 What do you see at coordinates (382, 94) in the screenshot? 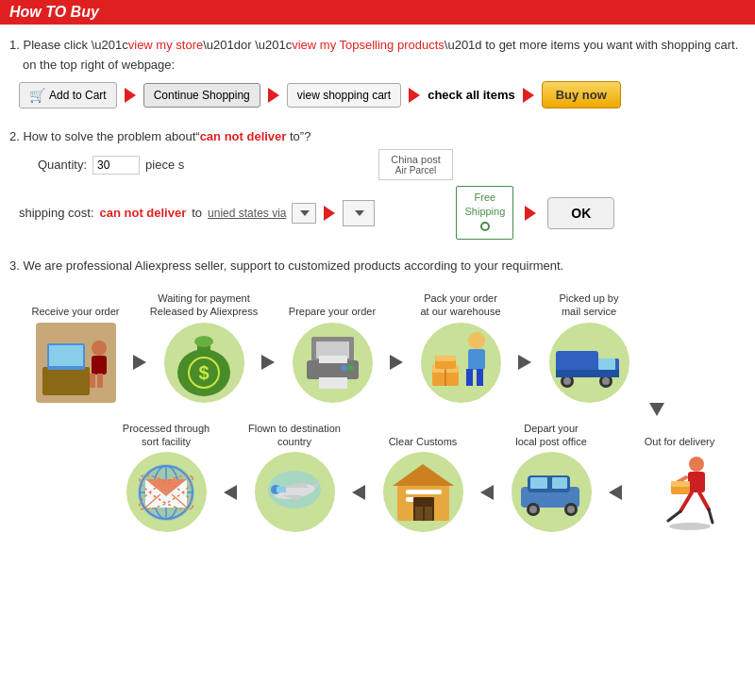
I see `cart-flow: 🛒 Add to Cart Continue Shopping view sho…` at bounding box center [382, 94].